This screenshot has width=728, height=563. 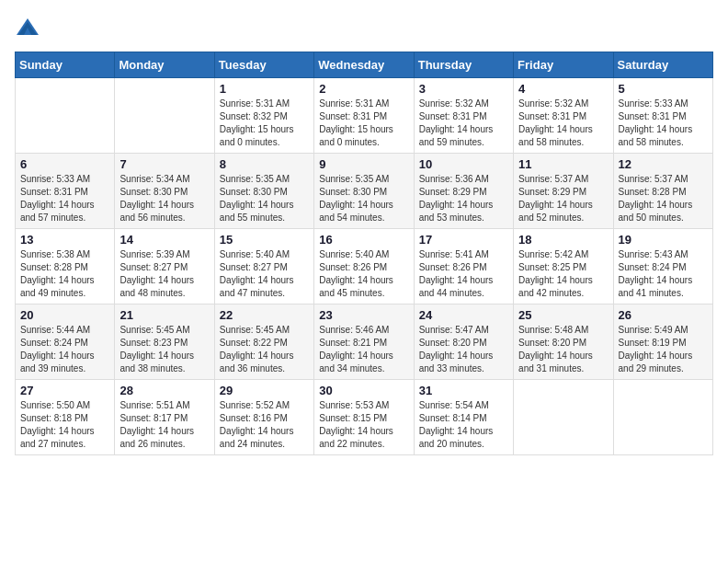 What do you see at coordinates (563, 191) in the screenshot?
I see `calendar-cell: 11Sunrise: 5:37 AM Sunset: 8:29 PM Dayli…` at bounding box center [563, 191].